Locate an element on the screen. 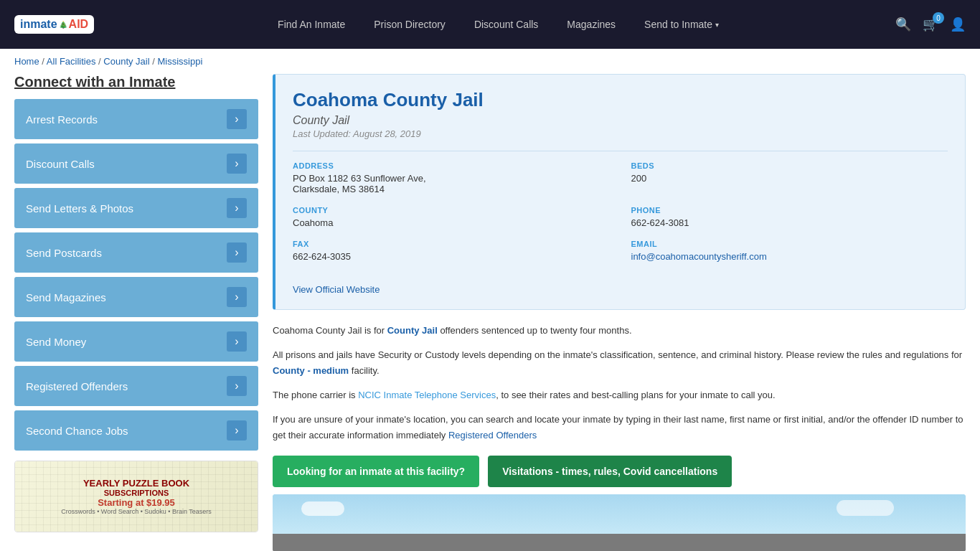 The height and width of the screenshot is (551, 980). nav-discount-calls: Discount Calls is located at coordinates (507, 24).